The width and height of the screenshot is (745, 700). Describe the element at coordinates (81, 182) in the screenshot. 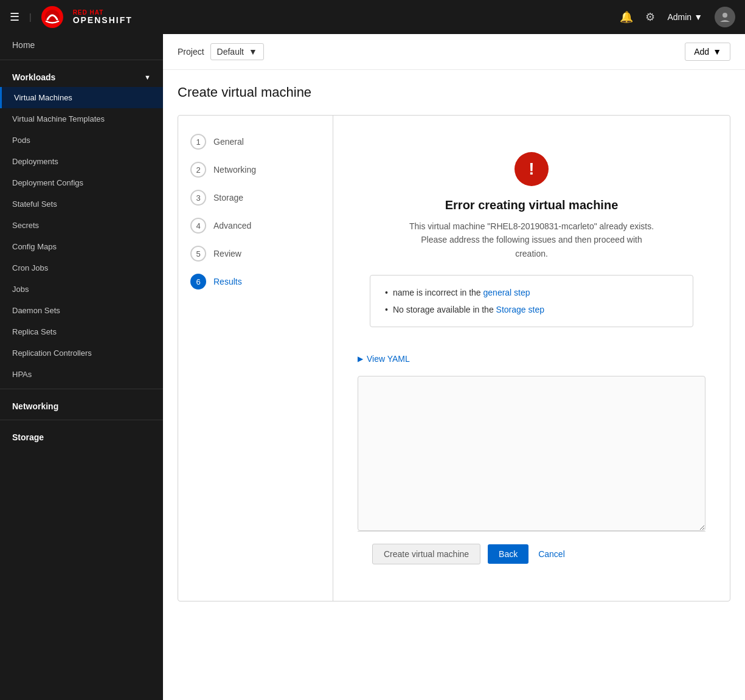

I see `sidebar-item-deployment-configs: Deployment Configs` at that location.